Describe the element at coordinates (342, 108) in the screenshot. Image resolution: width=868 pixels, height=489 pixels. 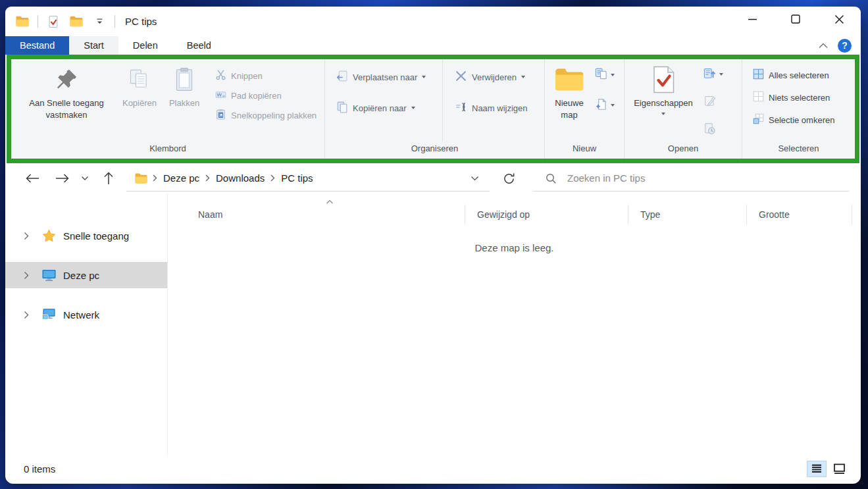
I see `copy-to-icon` at that location.